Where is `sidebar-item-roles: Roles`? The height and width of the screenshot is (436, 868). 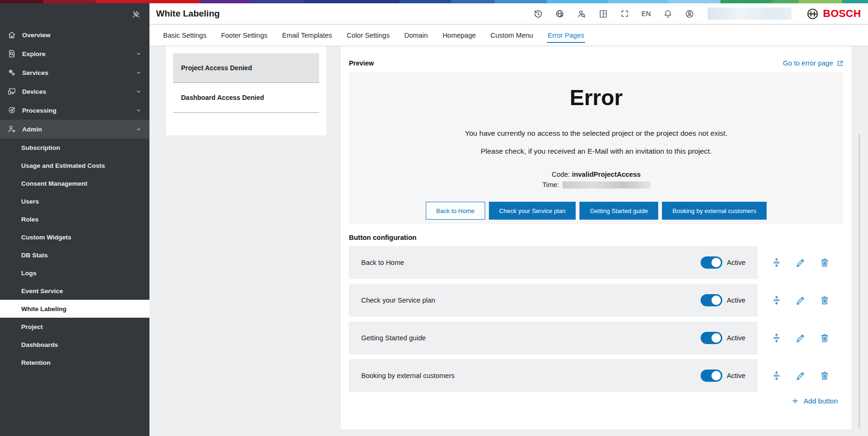 sidebar-item-roles: Roles is located at coordinates (74, 219).